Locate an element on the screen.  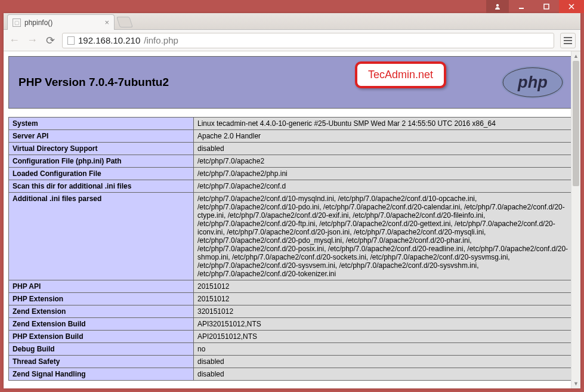
config-value: API320151012,NTS is located at coordinates (385, 325).